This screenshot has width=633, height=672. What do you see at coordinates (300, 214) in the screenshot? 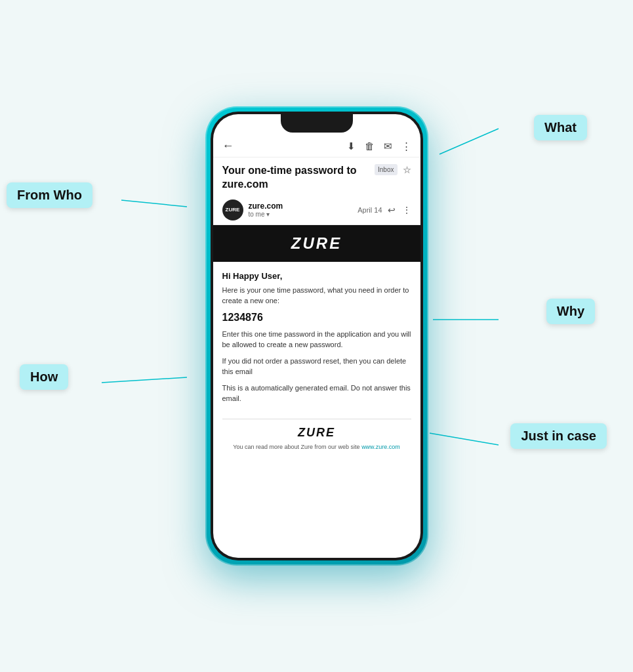
I see `sender-to: to me ▾` at bounding box center [300, 214].